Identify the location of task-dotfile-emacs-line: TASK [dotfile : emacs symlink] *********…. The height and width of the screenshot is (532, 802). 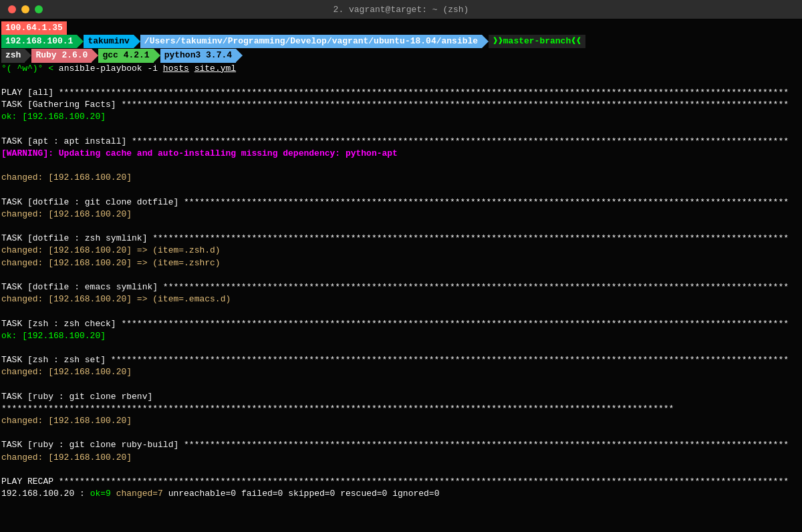
(401, 287).